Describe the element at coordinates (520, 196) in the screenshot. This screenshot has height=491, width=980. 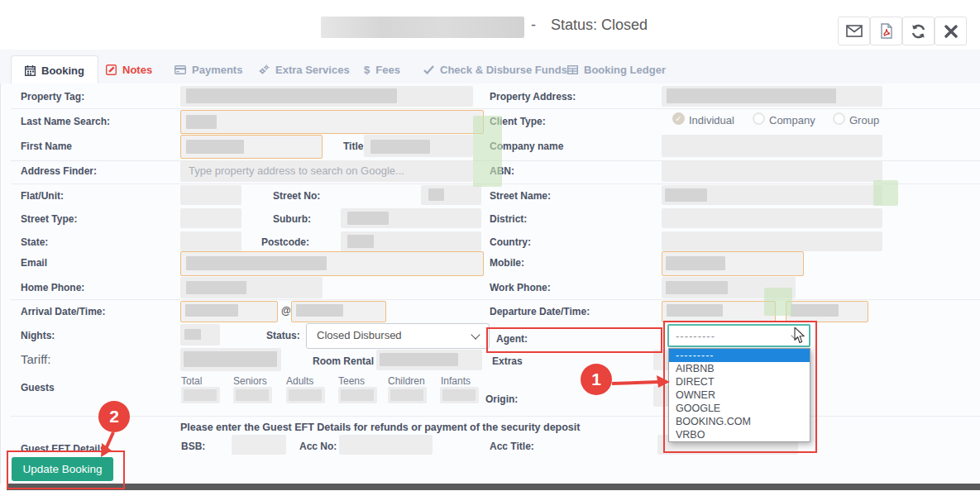
I see `street-name-label: Street Name:` at that location.